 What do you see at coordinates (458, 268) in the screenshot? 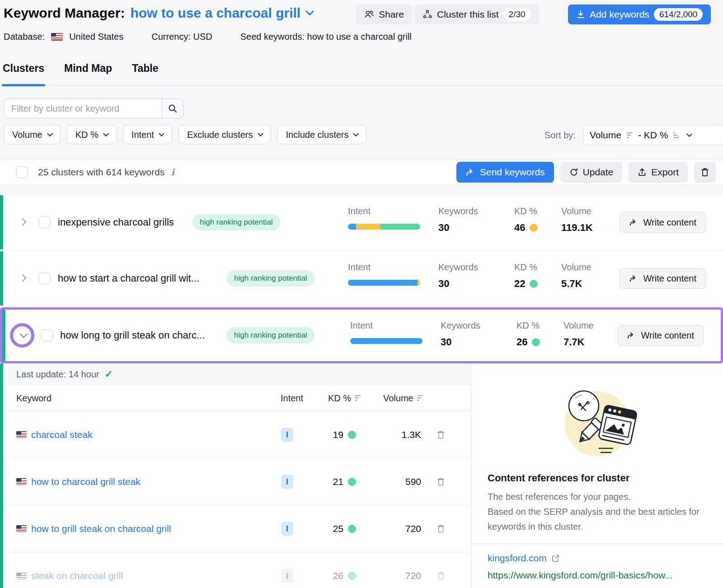
I see `keywords-label: Keywords` at bounding box center [458, 268].